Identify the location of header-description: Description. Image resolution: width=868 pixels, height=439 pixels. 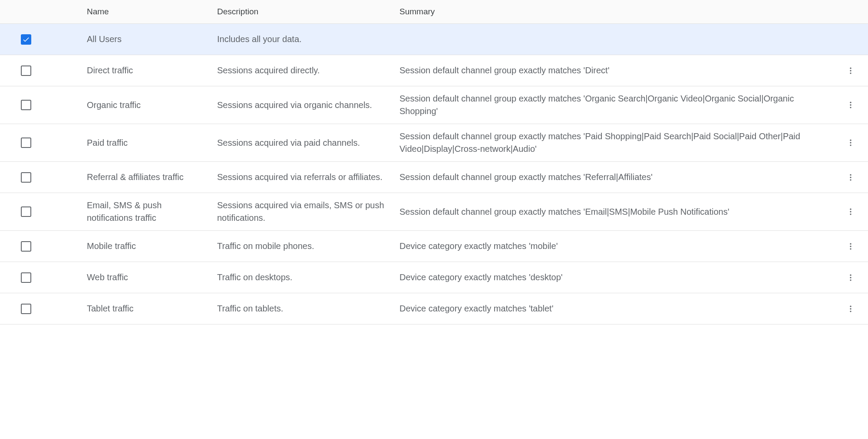
(308, 12).